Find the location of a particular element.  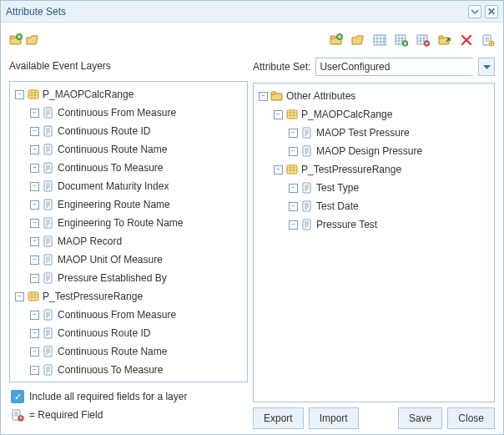

attr-field: −Pressure Test is located at coordinates (374, 225).